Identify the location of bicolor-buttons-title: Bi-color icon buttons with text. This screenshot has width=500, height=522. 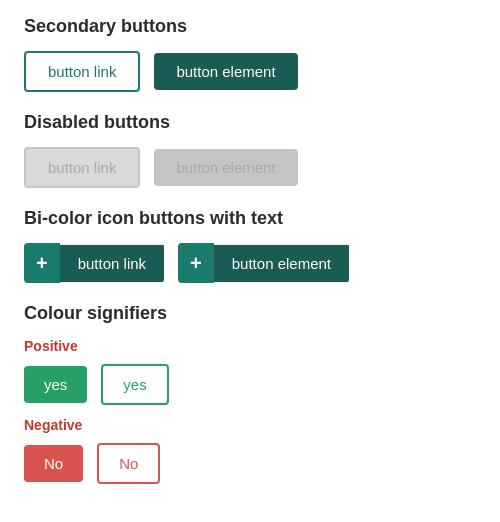
(250, 218).